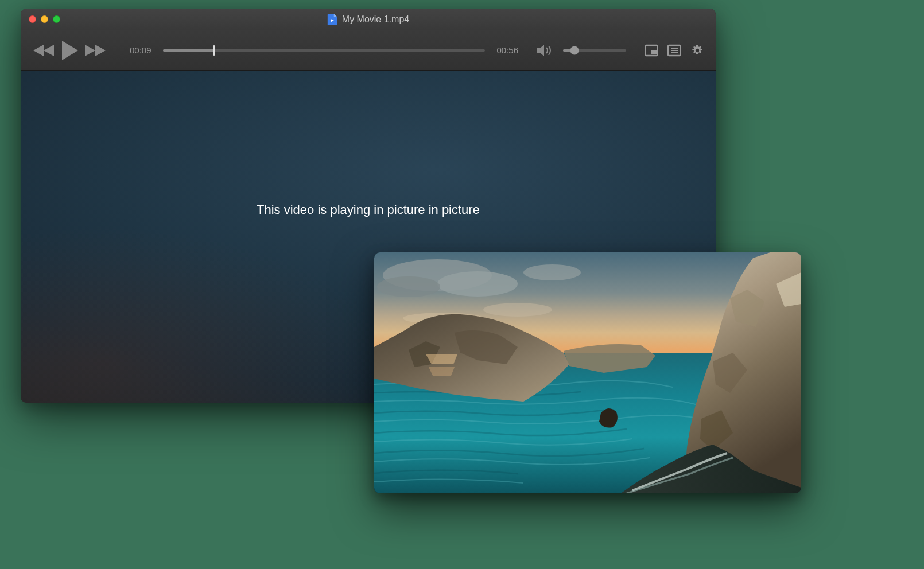  What do you see at coordinates (368, 20) in the screenshot?
I see `window-titlebar: My Movie 1.mp4` at bounding box center [368, 20].